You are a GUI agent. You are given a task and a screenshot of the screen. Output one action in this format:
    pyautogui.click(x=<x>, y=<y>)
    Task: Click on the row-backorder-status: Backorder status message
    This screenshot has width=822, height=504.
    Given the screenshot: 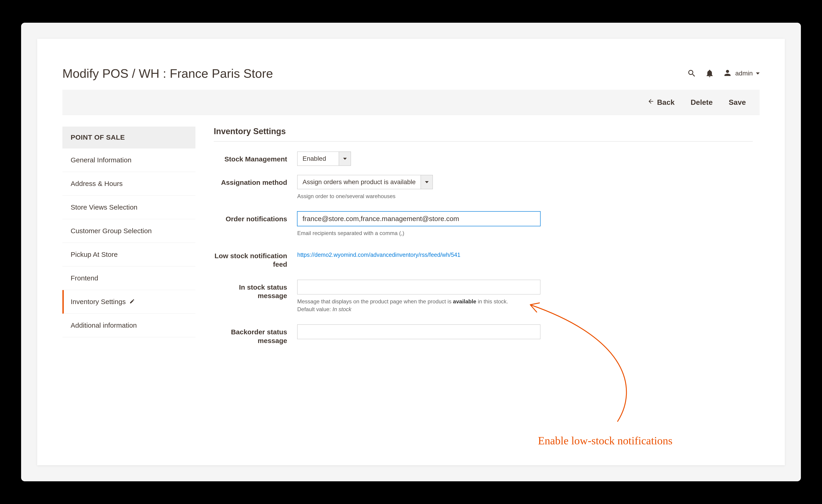 What is the action you would take?
    pyautogui.click(x=483, y=335)
    